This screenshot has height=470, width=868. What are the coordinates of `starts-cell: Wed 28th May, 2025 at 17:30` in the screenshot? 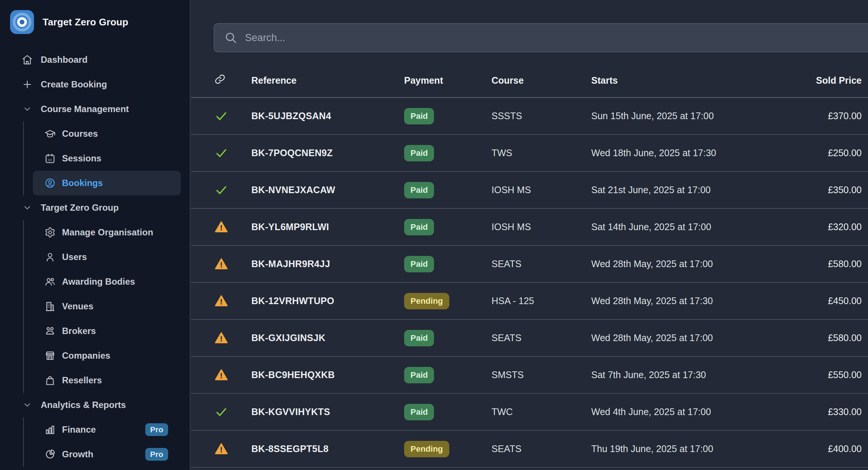 It's located at (682, 301).